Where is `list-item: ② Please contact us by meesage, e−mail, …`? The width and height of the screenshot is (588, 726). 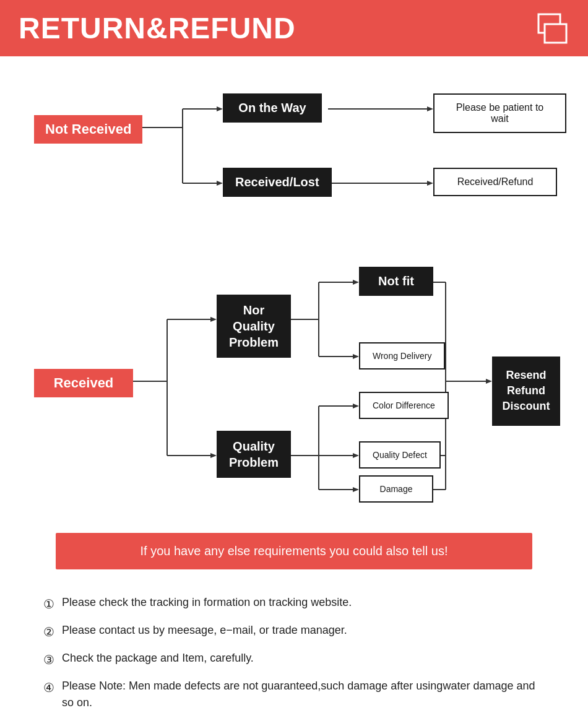 list-item: ② Please contact us by meesage, e−mail, … is located at coordinates (294, 631).